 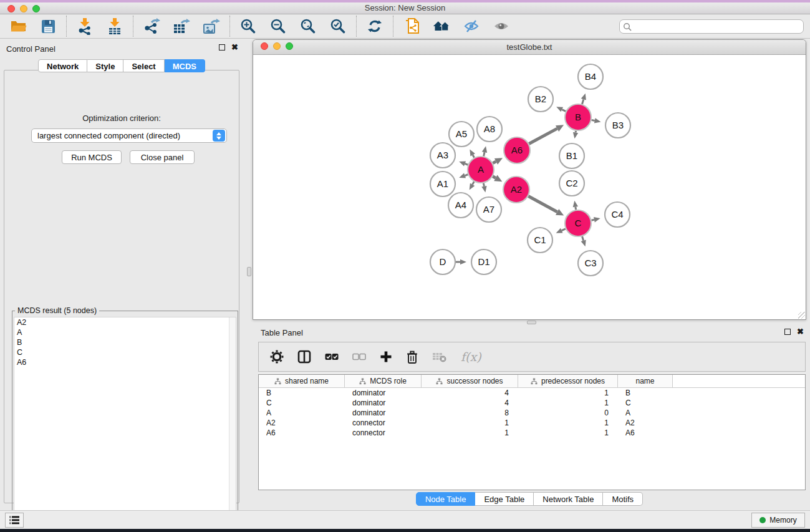 I want to click on import-network-icon, so click(x=85, y=26).